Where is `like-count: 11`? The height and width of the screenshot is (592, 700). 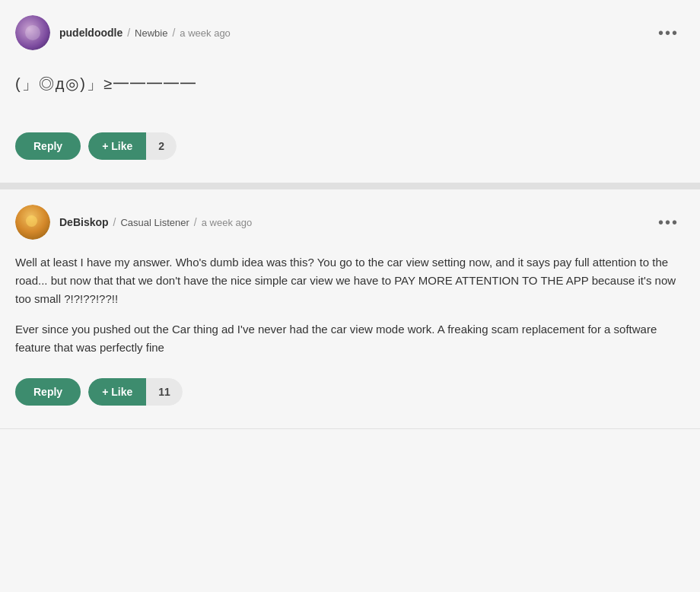
like-count: 11 is located at coordinates (164, 392).